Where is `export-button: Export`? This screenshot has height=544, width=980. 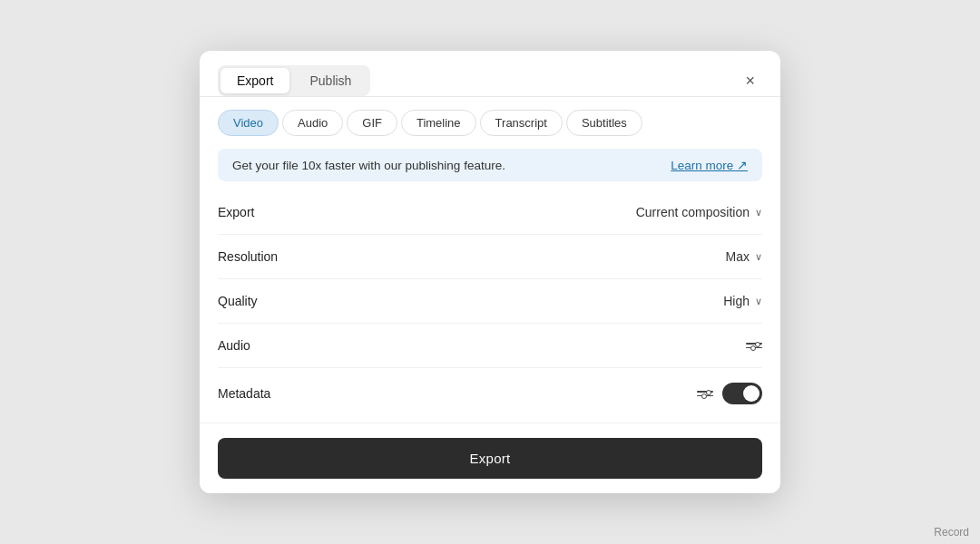 export-button: Export is located at coordinates (490, 459).